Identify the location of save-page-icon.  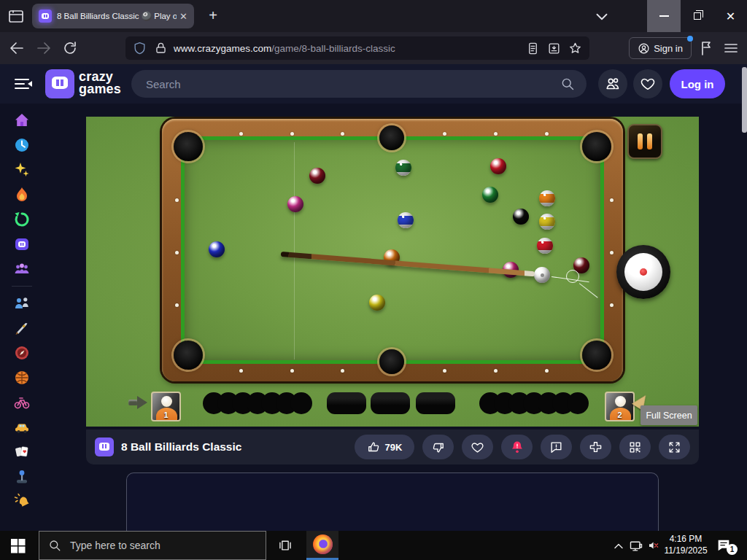
(554, 48).